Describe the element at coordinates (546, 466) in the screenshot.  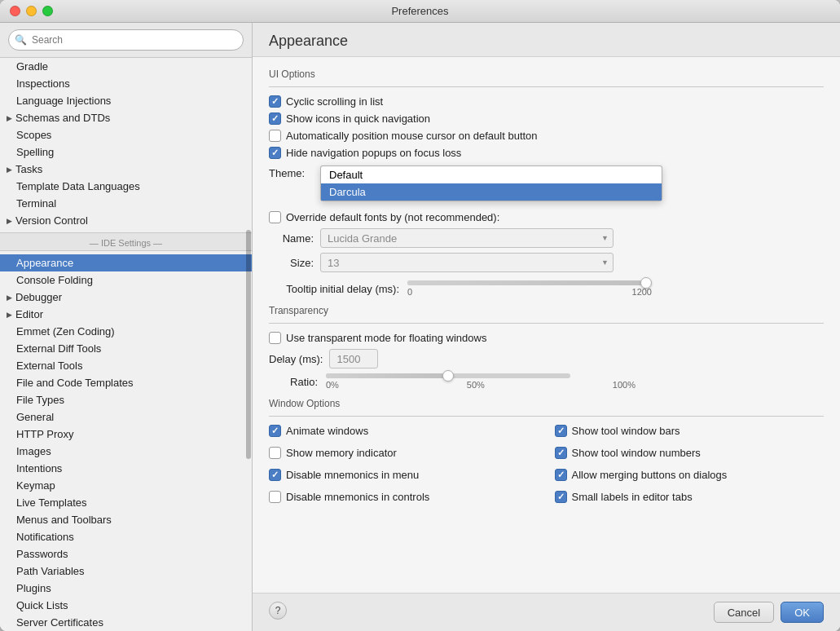
I see `window-options-grid: Animate windows Show tool window bars Sh…` at that location.